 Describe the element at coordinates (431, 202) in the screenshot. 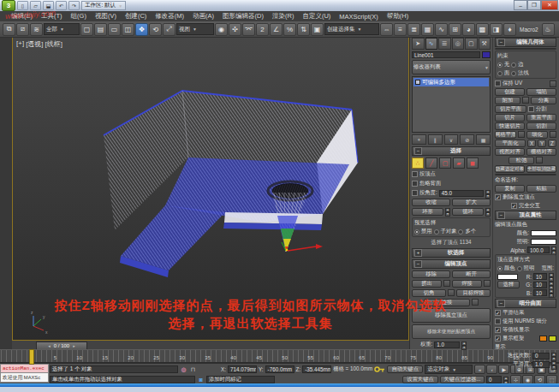

I see `shrink-button: 收缩` at that location.